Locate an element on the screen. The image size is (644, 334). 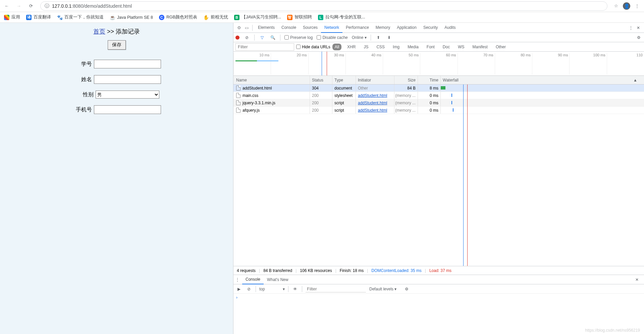
reload-button: ⟳ is located at coordinates (31, 6).